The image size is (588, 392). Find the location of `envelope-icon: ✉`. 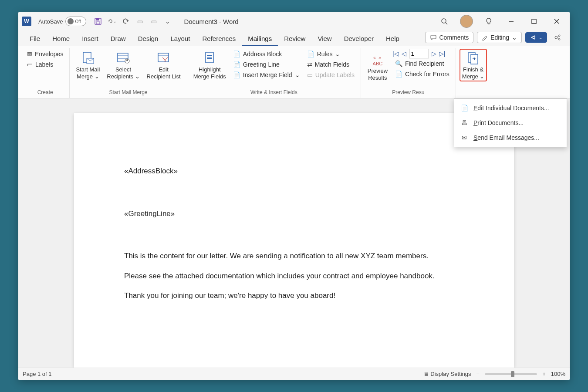

envelope-icon: ✉ is located at coordinates (30, 54).